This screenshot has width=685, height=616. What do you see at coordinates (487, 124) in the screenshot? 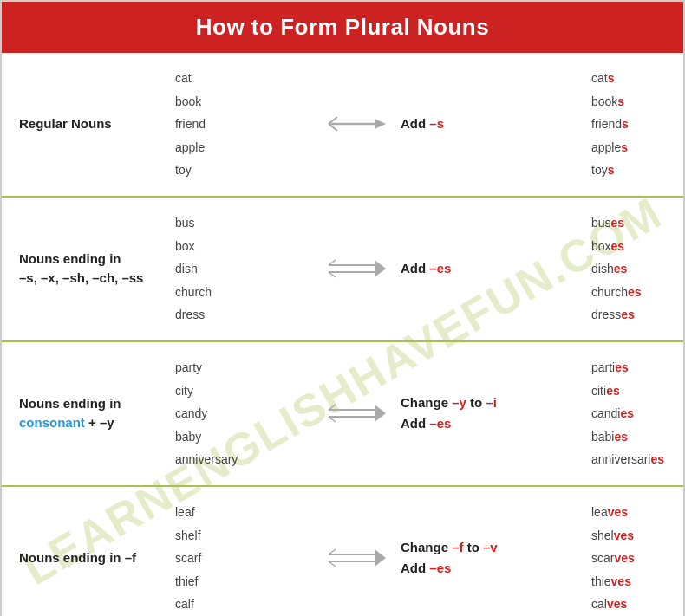
I see `rule-regular: Add –s` at bounding box center [487, 124].